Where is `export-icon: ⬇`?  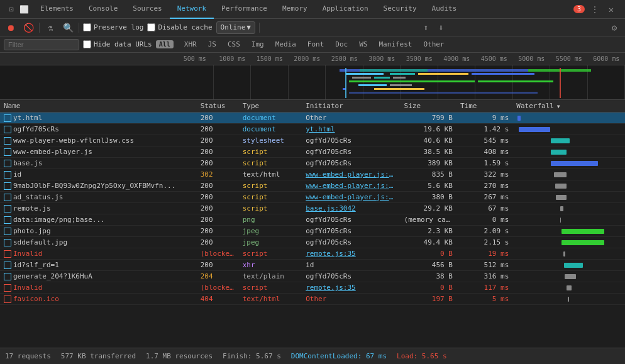
export-icon: ⬇ is located at coordinates (441, 28).